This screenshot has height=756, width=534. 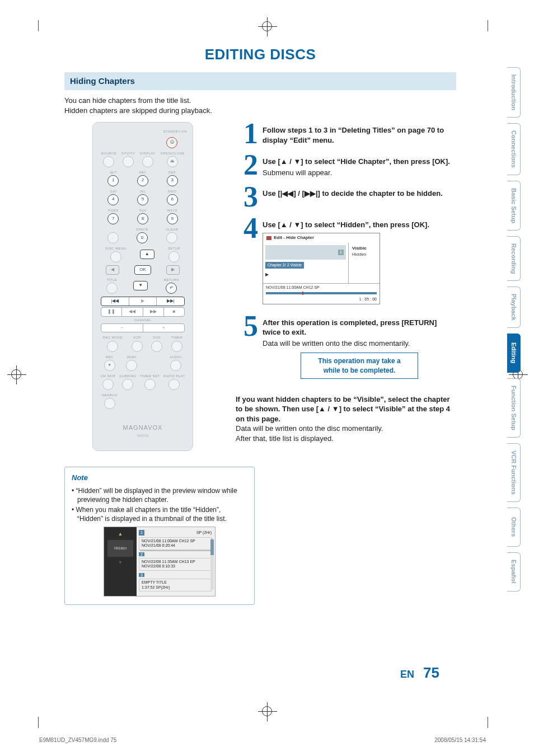 What do you see at coordinates (514, 259) in the screenshot?
I see `tab-recording: Recording` at bounding box center [514, 259].